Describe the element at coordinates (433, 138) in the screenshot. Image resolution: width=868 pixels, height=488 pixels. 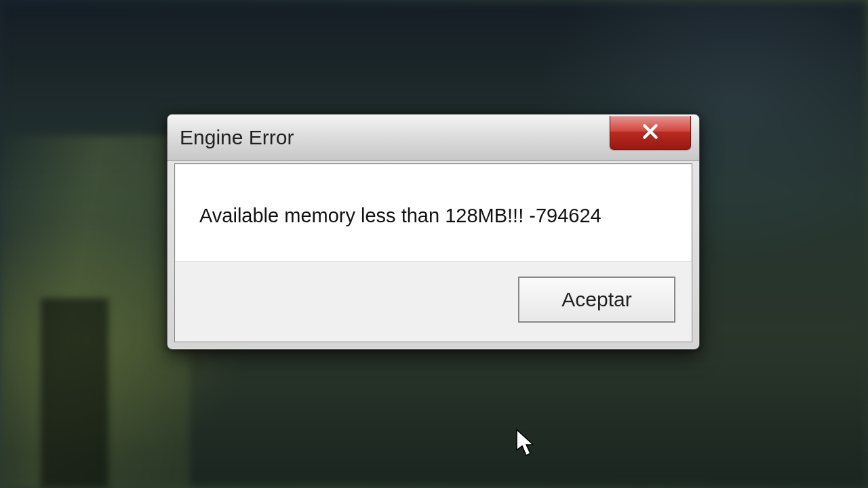
I see `dialog-titlebar: Engine Error` at that location.